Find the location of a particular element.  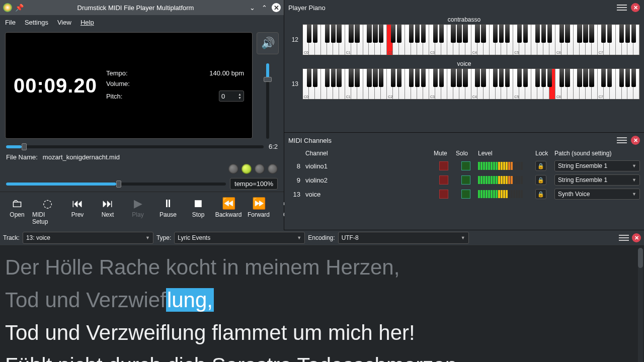

type-label: Type: is located at coordinates (164, 238).